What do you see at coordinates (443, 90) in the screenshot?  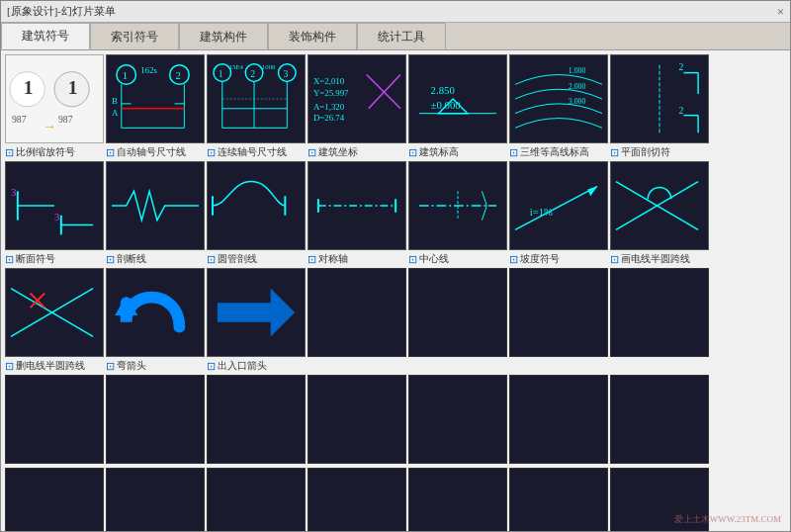 I see `svg-text: 2.850` at bounding box center [443, 90].